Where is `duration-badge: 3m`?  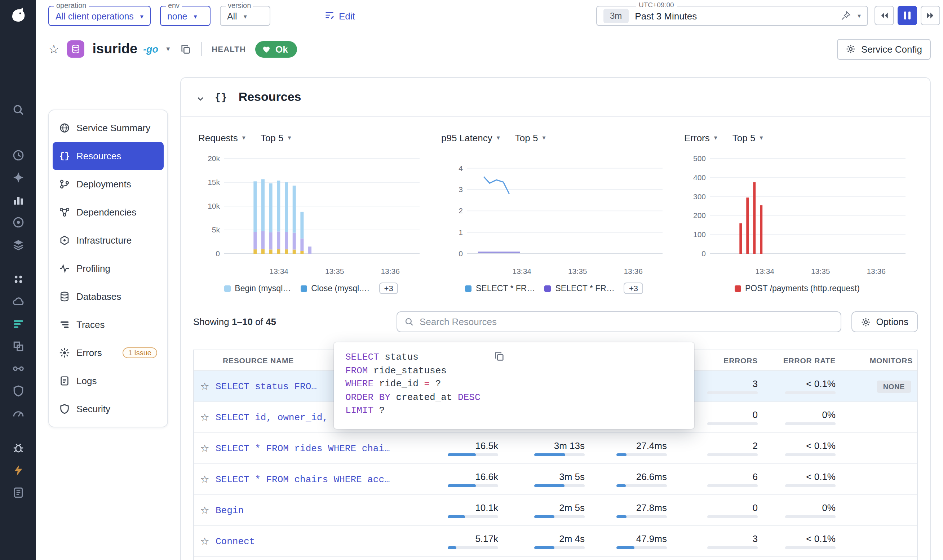
duration-badge: 3m is located at coordinates (616, 16).